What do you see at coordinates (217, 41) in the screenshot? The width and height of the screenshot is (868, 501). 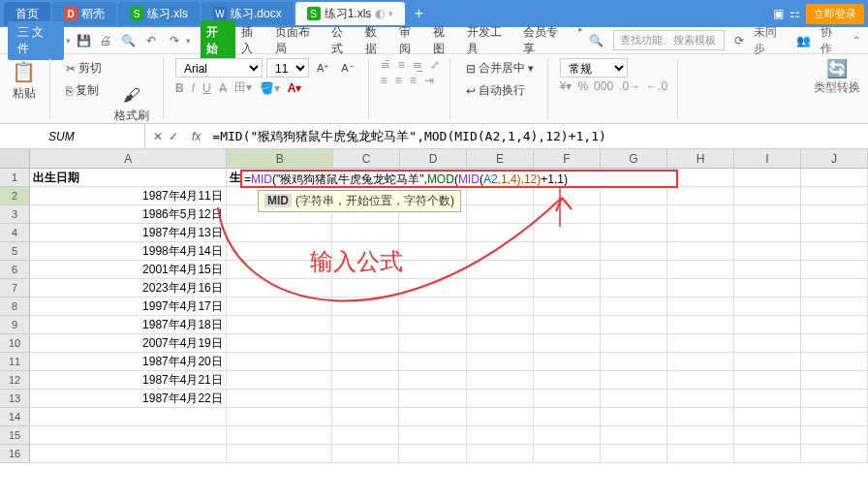 I see `ribbon-tab-start: 开始` at bounding box center [217, 41].